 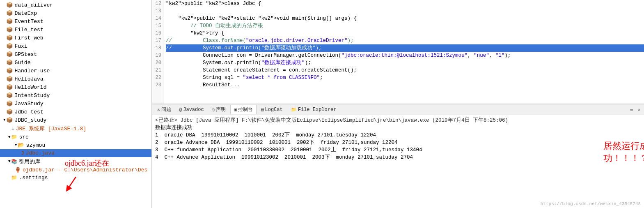 What do you see at coordinates (158, 11) in the screenshot?
I see `line-number: 13` at bounding box center [158, 11].